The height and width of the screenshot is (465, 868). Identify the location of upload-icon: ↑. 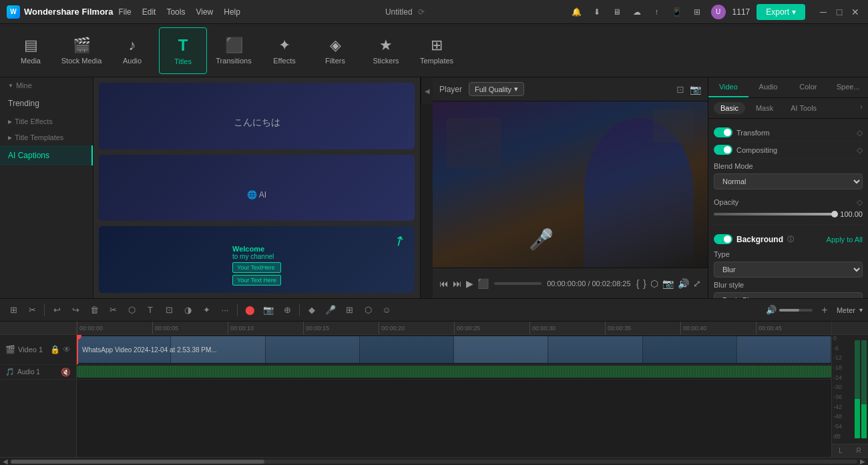
(657, 12).